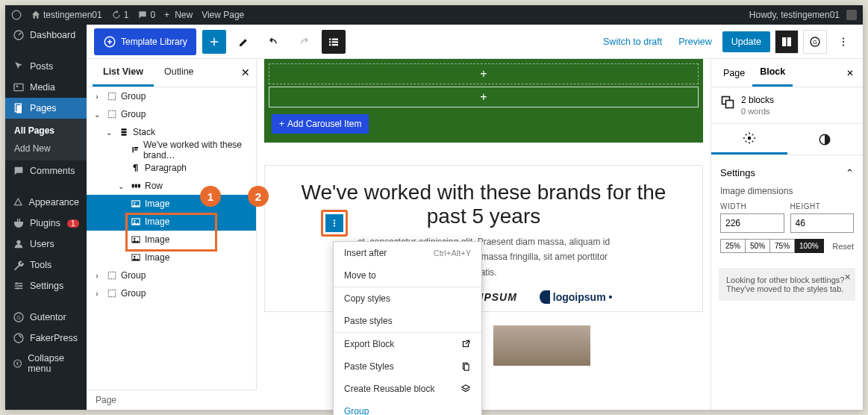  Describe the element at coordinates (46, 202) in the screenshot. I see `nav-appearance: Appearance` at that location.